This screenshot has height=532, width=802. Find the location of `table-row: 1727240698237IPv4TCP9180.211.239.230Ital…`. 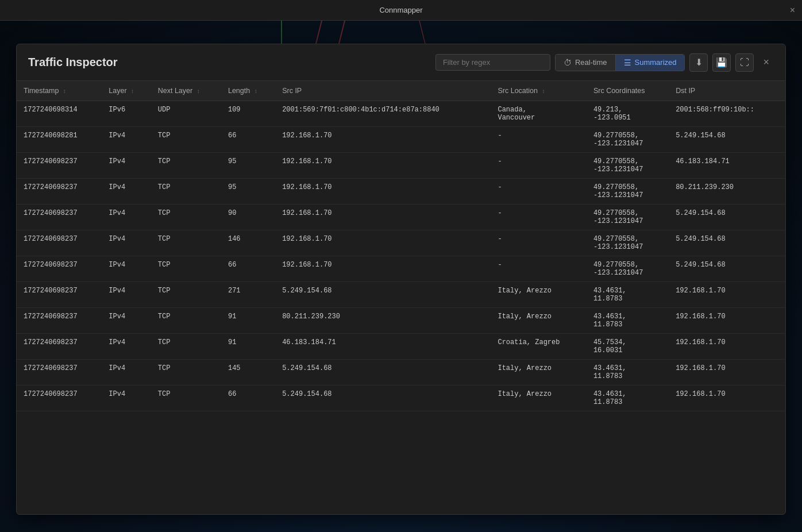

table-row: 1727240698237IPv4TCP9180.211.239.230Ital… is located at coordinates (401, 321).